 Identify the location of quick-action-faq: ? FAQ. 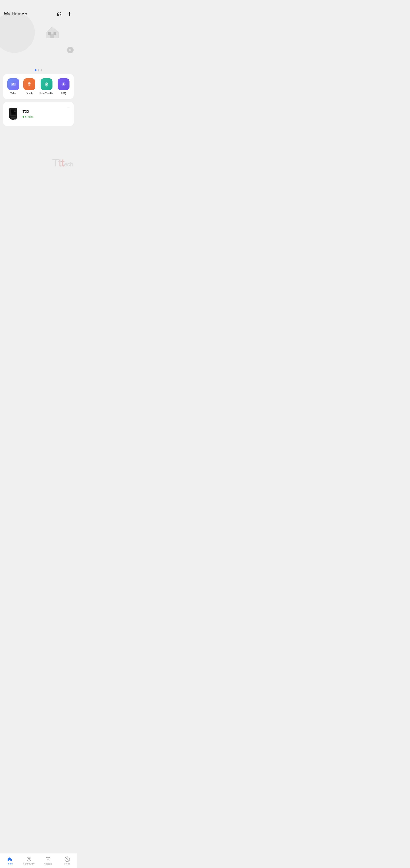
(63, 86).